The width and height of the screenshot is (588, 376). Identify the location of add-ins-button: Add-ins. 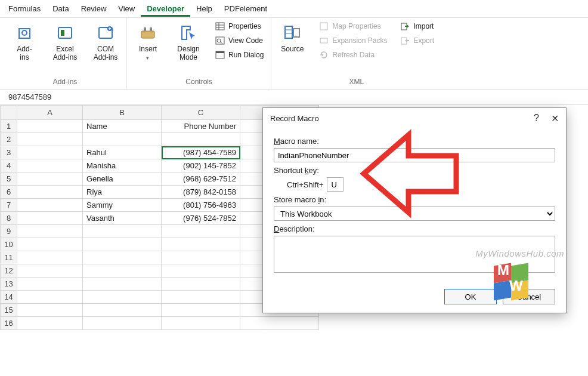
(24, 41).